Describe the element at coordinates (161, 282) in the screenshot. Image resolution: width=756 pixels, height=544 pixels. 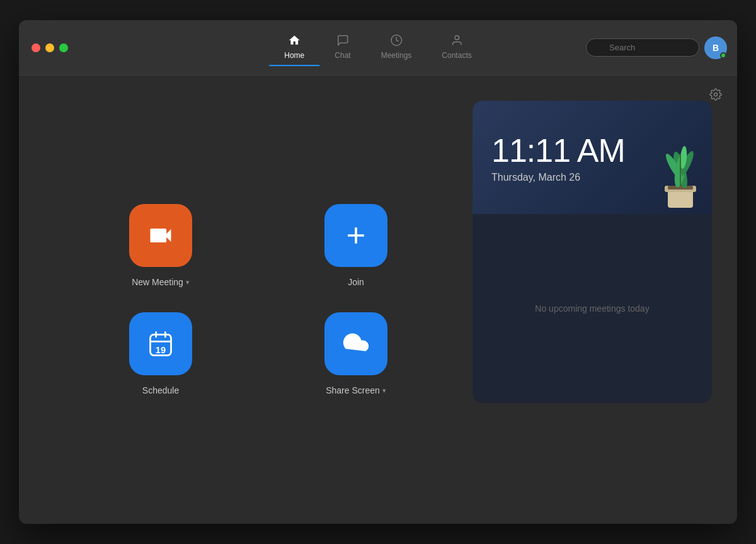
I see `new-meeting-label: New Meeting ▾` at that location.